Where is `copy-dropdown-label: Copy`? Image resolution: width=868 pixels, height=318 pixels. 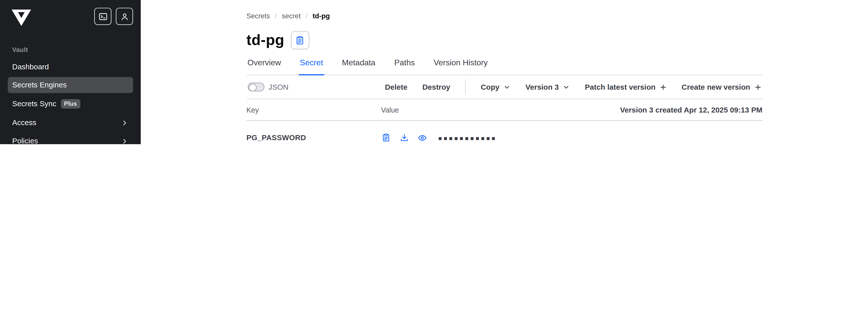
copy-dropdown-label: Copy is located at coordinates (490, 87).